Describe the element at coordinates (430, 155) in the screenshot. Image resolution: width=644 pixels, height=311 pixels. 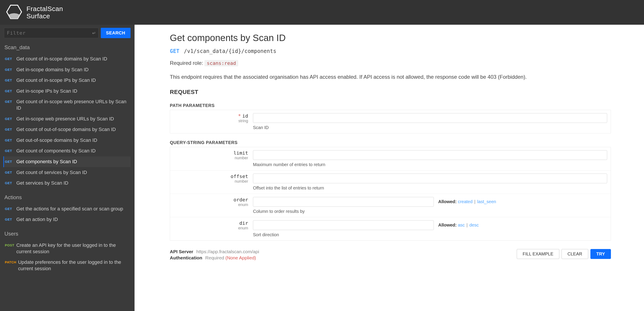
I see `param-input-limit` at that location.